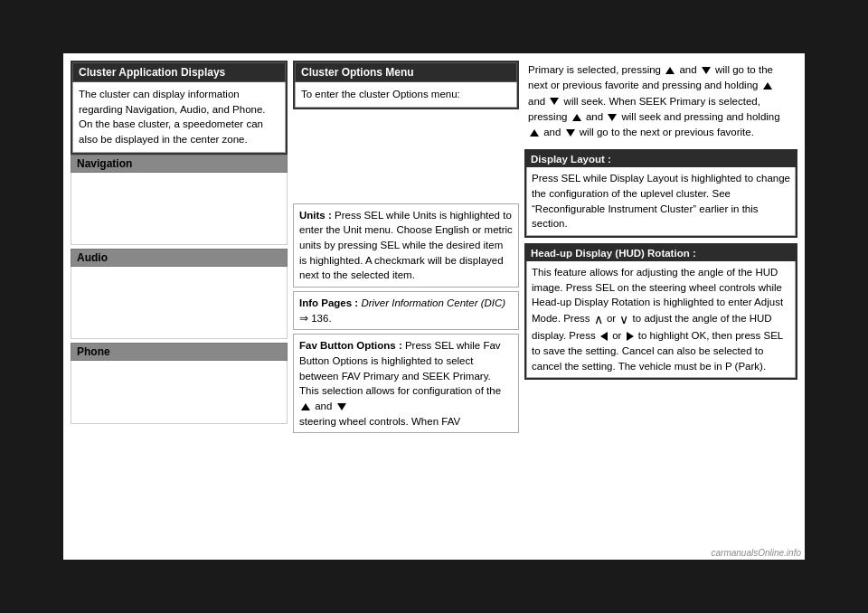 This screenshot has width=868, height=613. Describe the element at coordinates (179, 303) in the screenshot. I see `audio-content-area` at that location.